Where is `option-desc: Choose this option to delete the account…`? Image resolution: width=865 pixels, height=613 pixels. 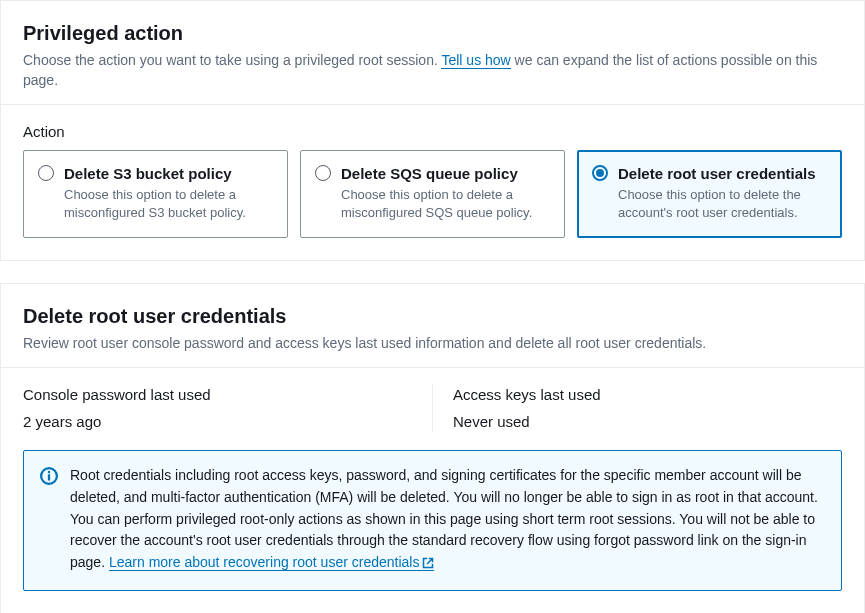 option-desc: Choose this option to delete the account… is located at coordinates (722, 204).